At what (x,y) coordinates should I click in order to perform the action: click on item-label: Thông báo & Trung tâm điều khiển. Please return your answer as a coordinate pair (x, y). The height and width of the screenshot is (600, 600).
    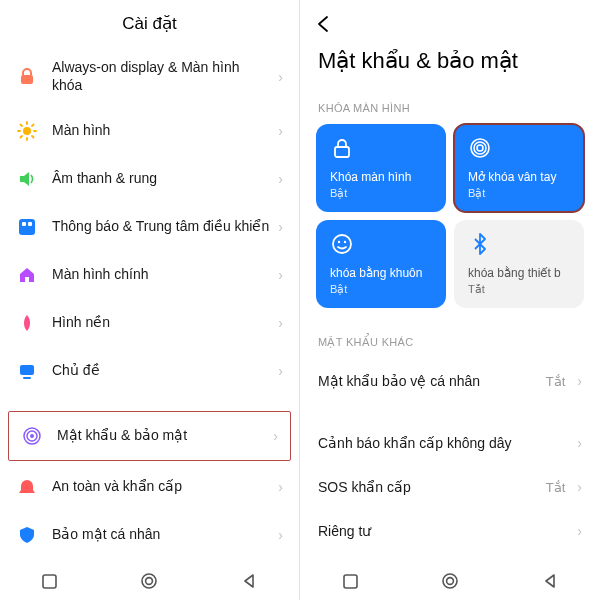
    Looking at the image, I should click on (162, 227).